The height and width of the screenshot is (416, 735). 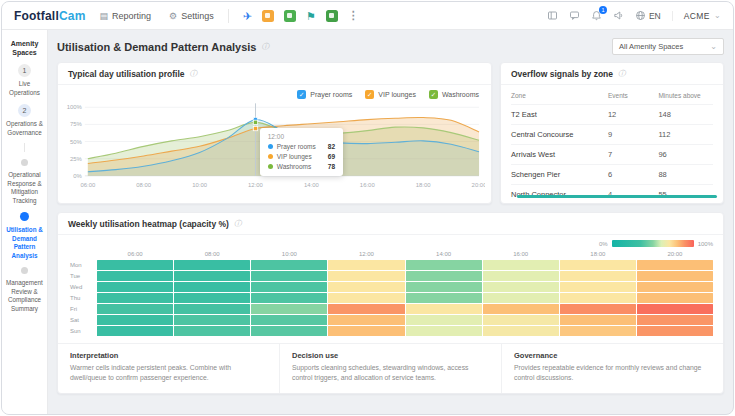 I want to click on language-switcher: EN, so click(x=648, y=16).